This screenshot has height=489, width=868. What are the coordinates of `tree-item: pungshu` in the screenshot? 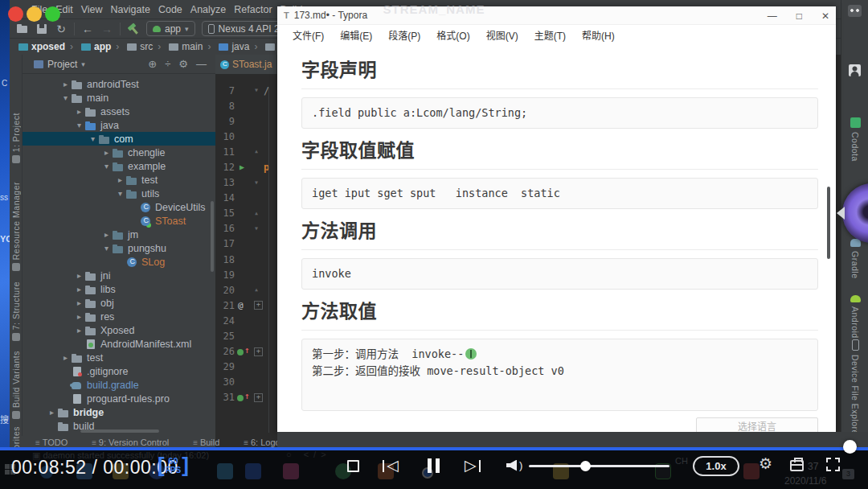 It's located at (119, 248).